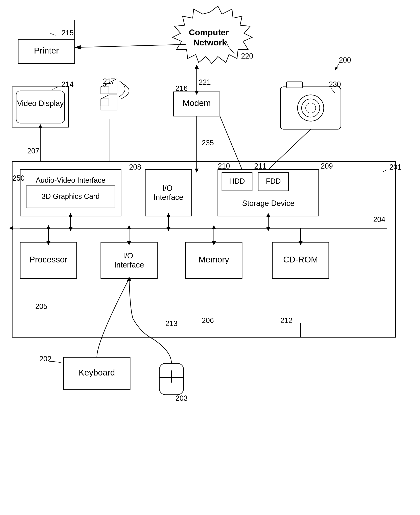  Describe the element at coordinates (97, 372) in the screenshot. I see `keyboard-label: Keyboard` at that location.